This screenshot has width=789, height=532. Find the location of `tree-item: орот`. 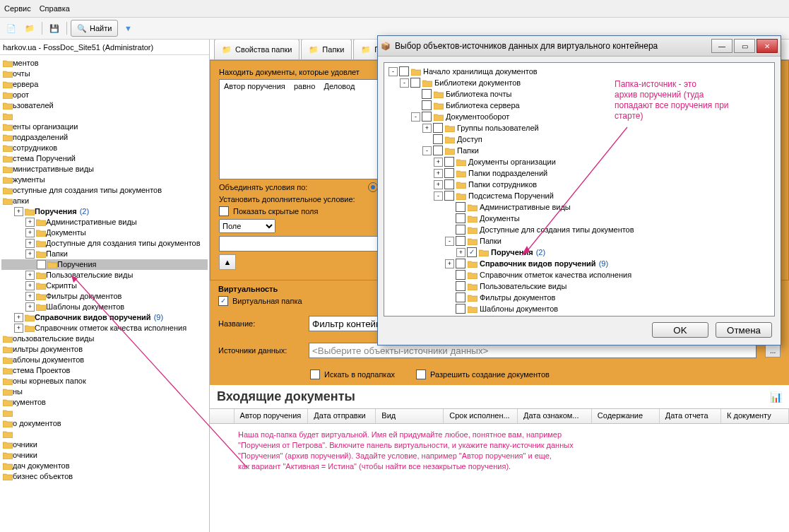

tree-item: орот is located at coordinates (105, 95).